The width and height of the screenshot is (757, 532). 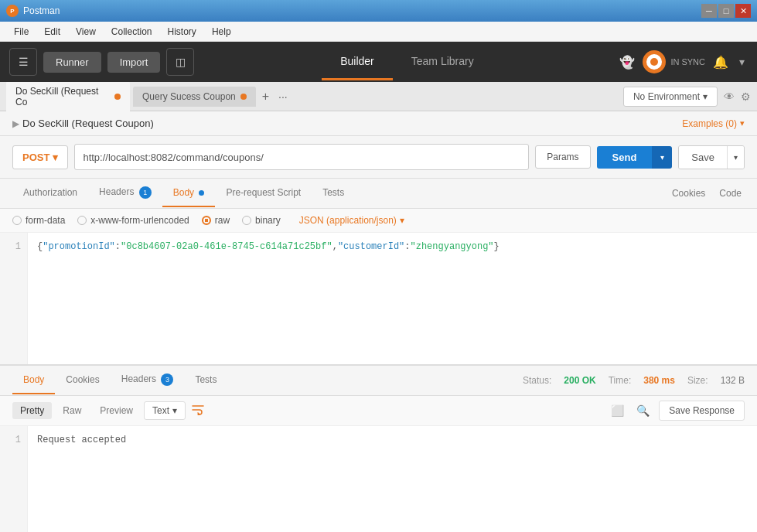 I want to click on resp-tab-headers: Headers 3, so click(x=148, y=380).